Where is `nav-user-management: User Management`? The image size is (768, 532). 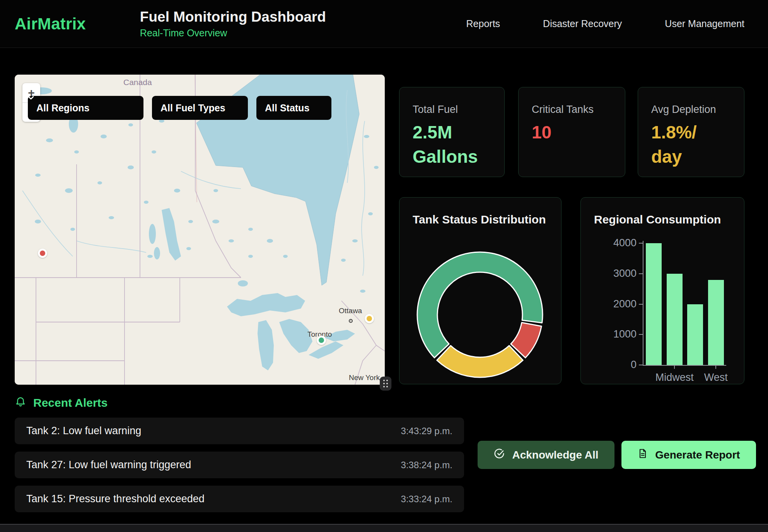
nav-user-management: User Management is located at coordinates (705, 24).